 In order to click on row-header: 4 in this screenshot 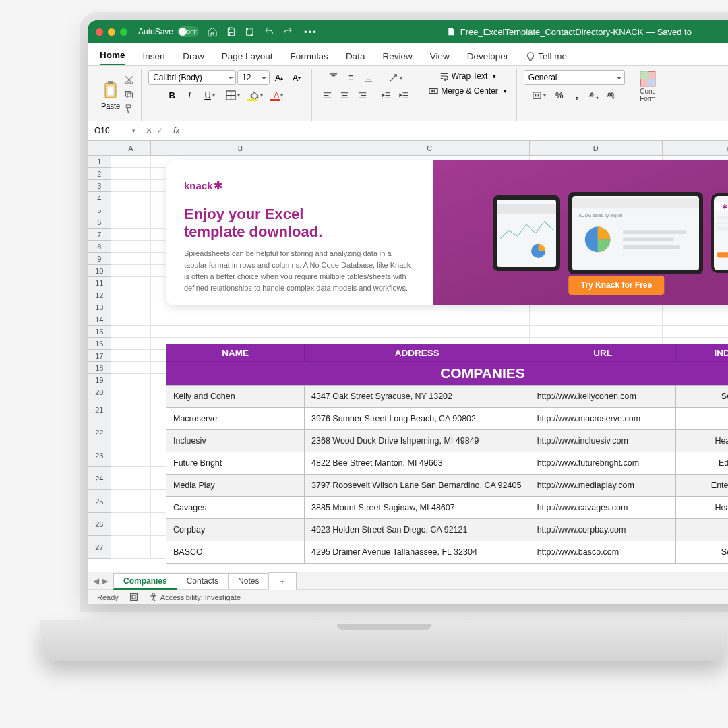, I will do `click(100, 198)`.